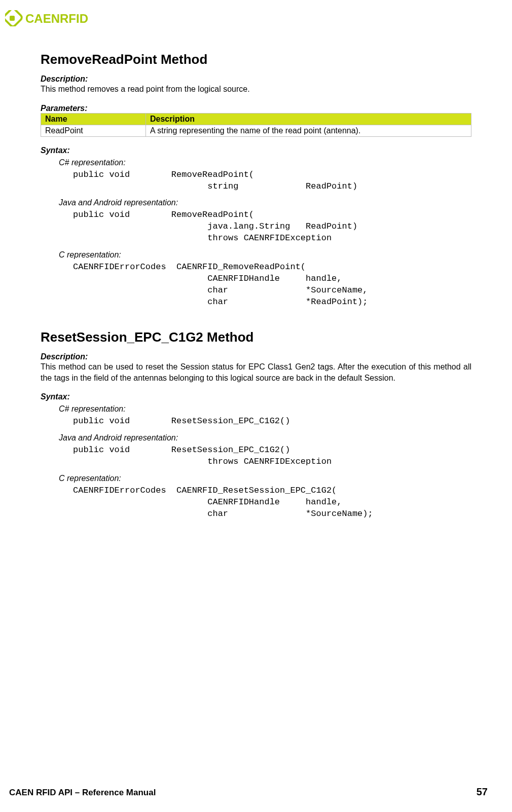  Describe the element at coordinates (93, 119) in the screenshot. I see `th-name: Name` at that location.